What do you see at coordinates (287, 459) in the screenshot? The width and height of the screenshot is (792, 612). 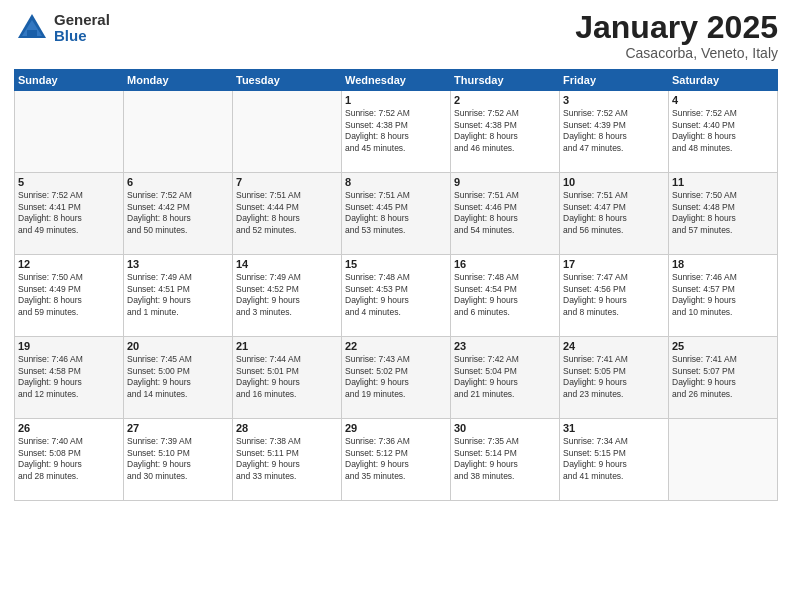 I see `day-info: Sunrise: 7:38 AM Sunset: 5:11 PM Dayligh…` at bounding box center [287, 459].